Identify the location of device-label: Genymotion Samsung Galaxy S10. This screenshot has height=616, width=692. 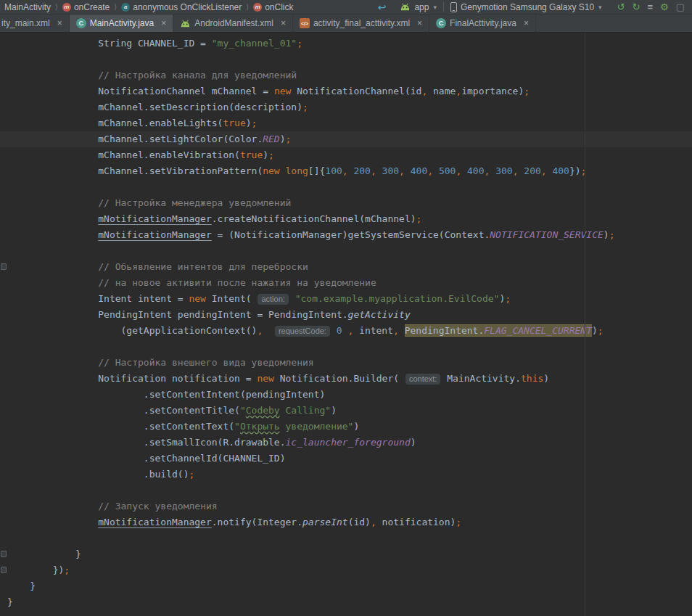
(527, 7).